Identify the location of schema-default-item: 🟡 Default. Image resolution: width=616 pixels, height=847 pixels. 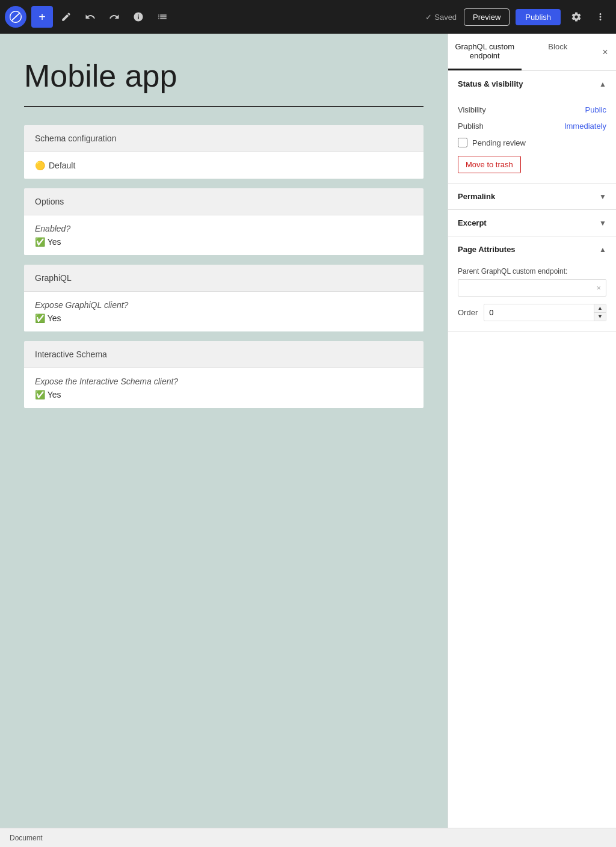
(224, 165).